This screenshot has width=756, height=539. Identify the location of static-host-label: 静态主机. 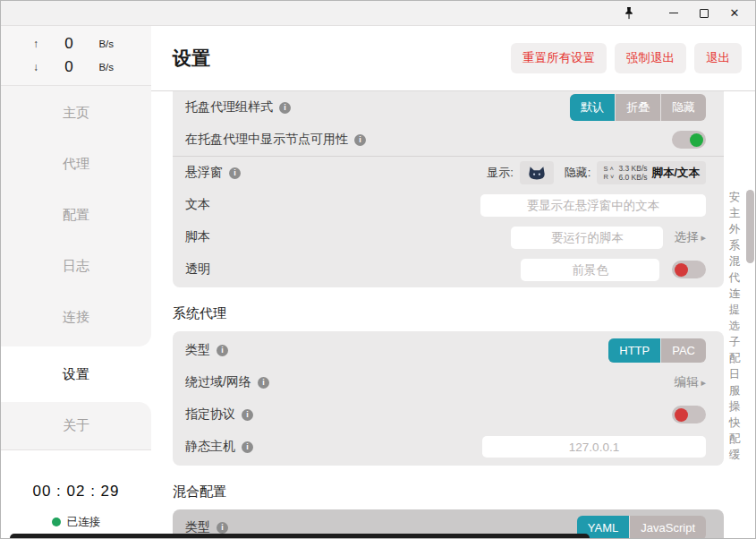
(210, 447).